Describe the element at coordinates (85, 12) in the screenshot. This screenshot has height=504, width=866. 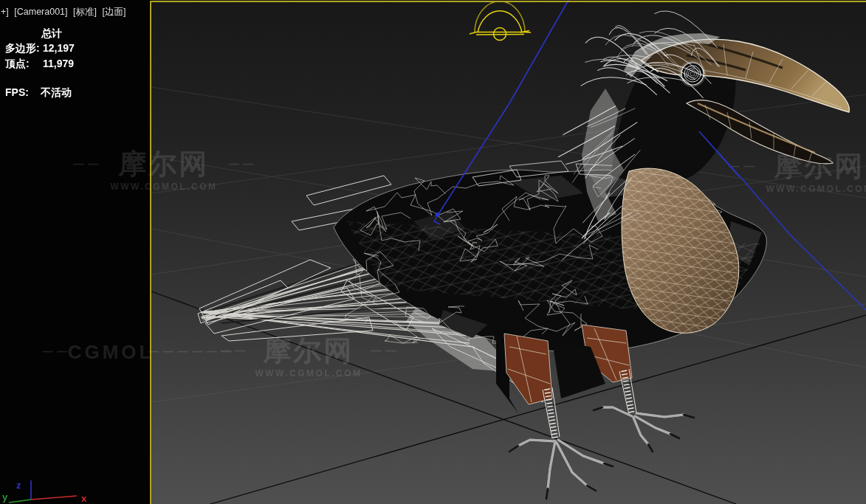
I see `viewport-menu-shading: [标准]` at that location.